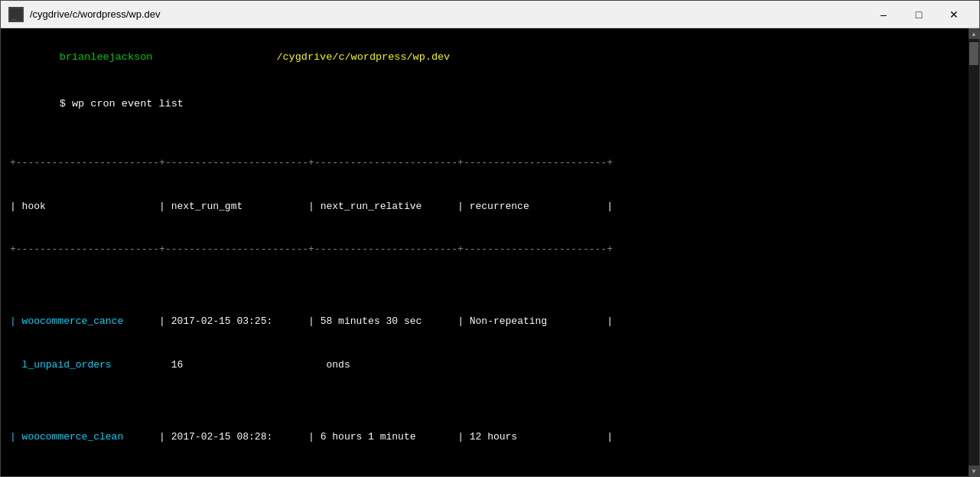  Describe the element at coordinates (363, 57) in the screenshot. I see `current-path: /cygdrive/c/wordpress/wp.dev` at that location.